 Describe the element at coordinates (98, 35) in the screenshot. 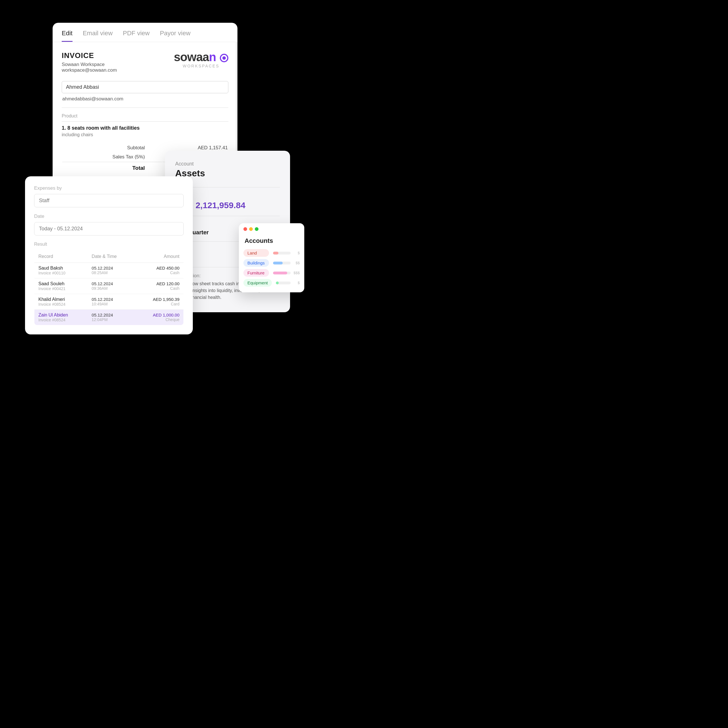

I see `tab-email-view: Email view` at that location.